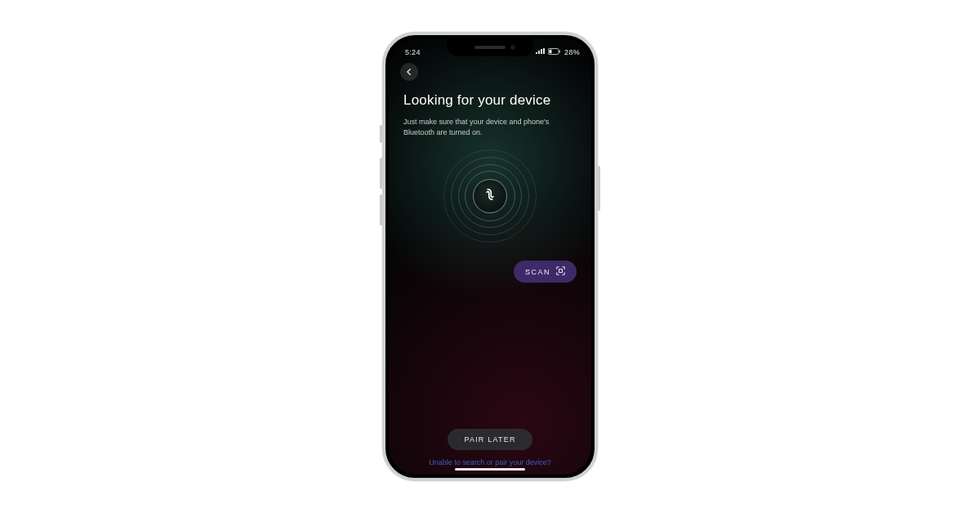  I want to click on status-time: 5:24, so click(413, 52).